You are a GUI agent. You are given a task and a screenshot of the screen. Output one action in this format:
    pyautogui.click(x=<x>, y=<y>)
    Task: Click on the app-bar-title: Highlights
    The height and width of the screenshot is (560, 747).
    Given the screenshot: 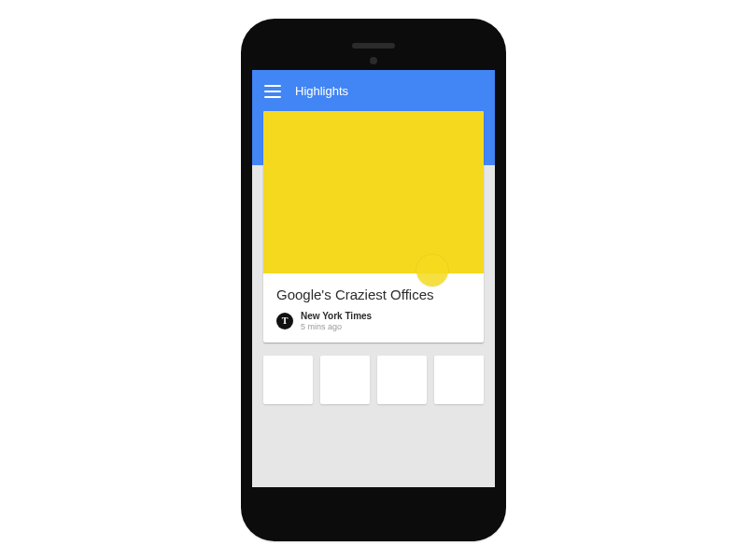 What is the action you would take?
    pyautogui.click(x=321, y=91)
    